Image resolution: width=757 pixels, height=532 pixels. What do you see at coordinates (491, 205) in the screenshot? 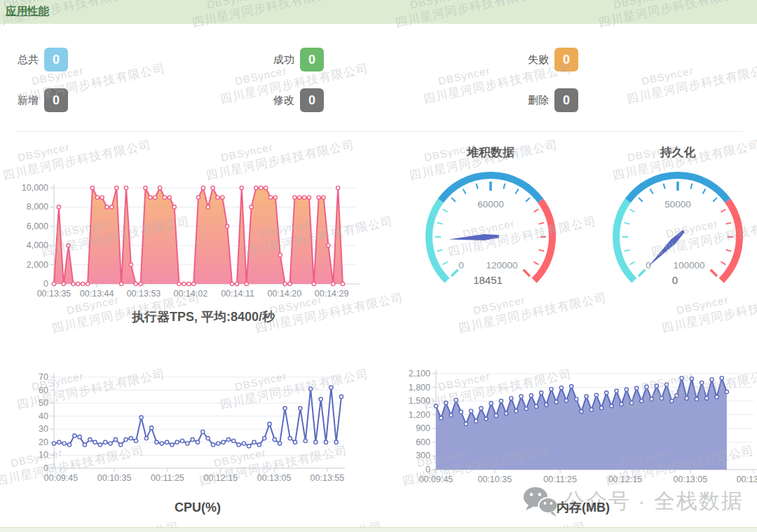
I see `gauge-mid-label: 60000` at bounding box center [491, 205].